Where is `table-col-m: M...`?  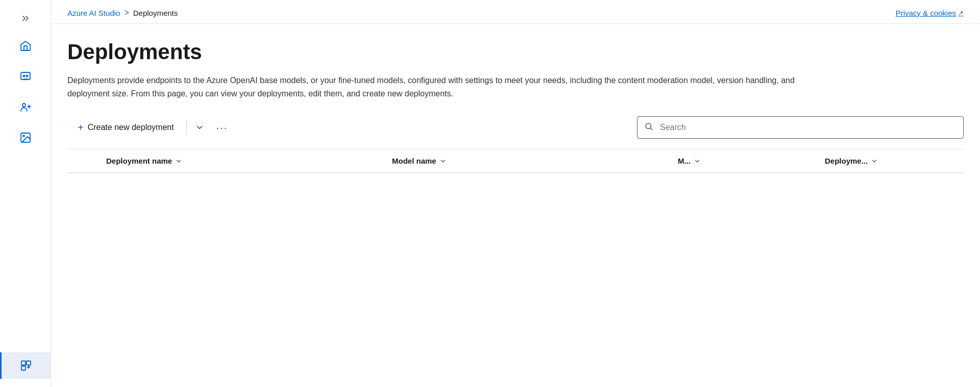
table-col-m: M... is located at coordinates (743, 161).